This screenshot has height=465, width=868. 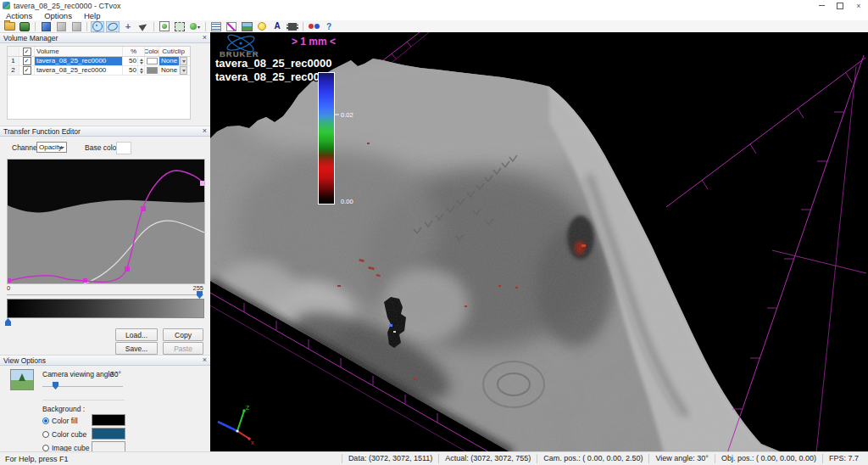 I want to click on movie-maker-button, so click(x=292, y=27).